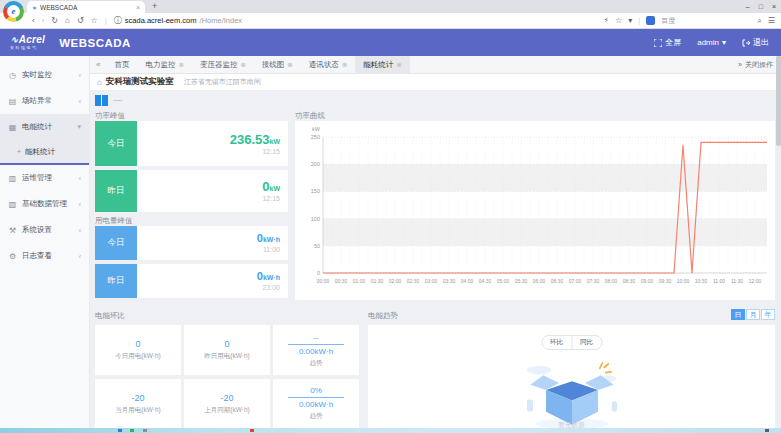 This screenshot has width=781, height=433. Describe the element at coordinates (328, 65) in the screenshot. I see `tab-communication-status: 通讯状态⊗` at that location.